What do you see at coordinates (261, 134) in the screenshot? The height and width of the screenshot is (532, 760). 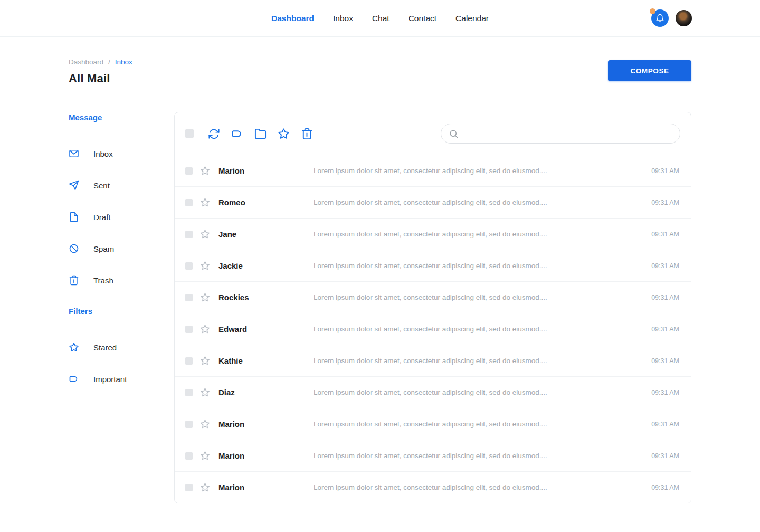 I see `folder-icon` at bounding box center [261, 134].